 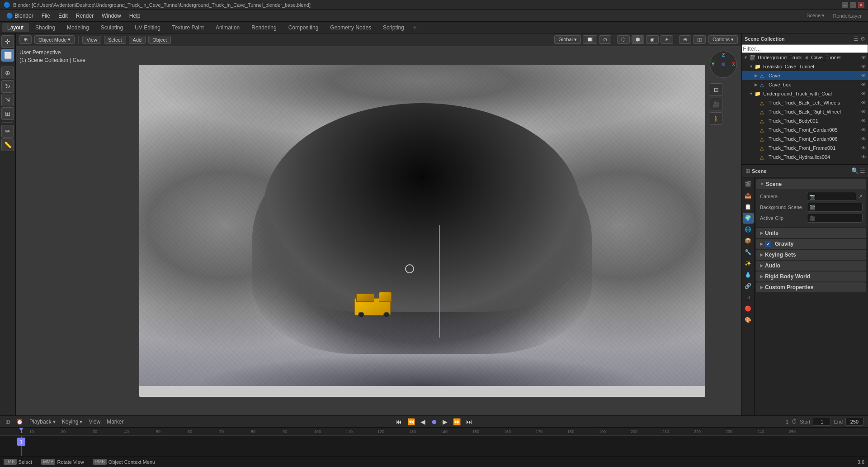 What do you see at coordinates (399, 422) in the screenshot?
I see `jump-to-start-button: ⏮` at bounding box center [399, 422].